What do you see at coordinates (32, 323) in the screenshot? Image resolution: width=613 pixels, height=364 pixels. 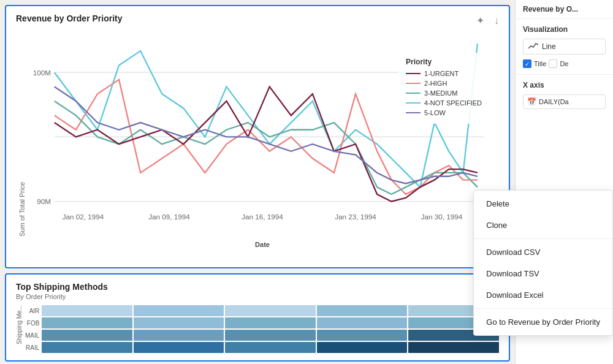 I see `y-label-fob: FOB` at bounding box center [32, 323].